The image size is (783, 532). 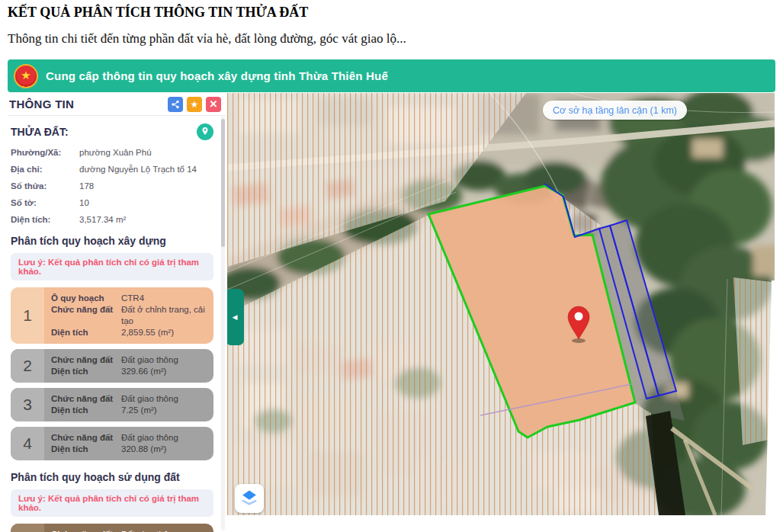 What do you see at coordinates (87, 104) in the screenshot?
I see `info-panel-title: THÔNG TIN` at bounding box center [87, 104].